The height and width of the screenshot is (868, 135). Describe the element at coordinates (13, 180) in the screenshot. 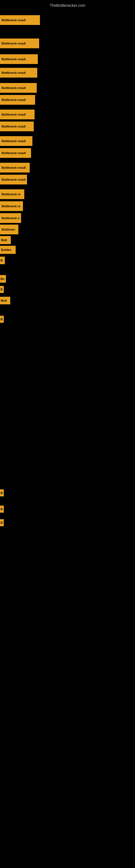

I see `bottleneck-label-12: Bottleneck result` at that location.